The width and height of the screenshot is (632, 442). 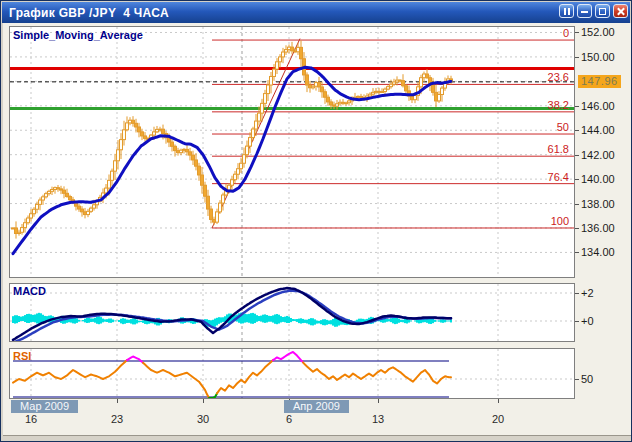 I want to click on minimize-button, so click(x=584, y=11).